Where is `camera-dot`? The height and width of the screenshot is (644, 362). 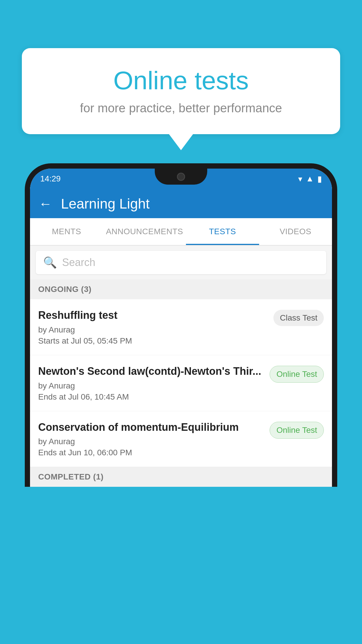
camera-dot is located at coordinates (181, 177).